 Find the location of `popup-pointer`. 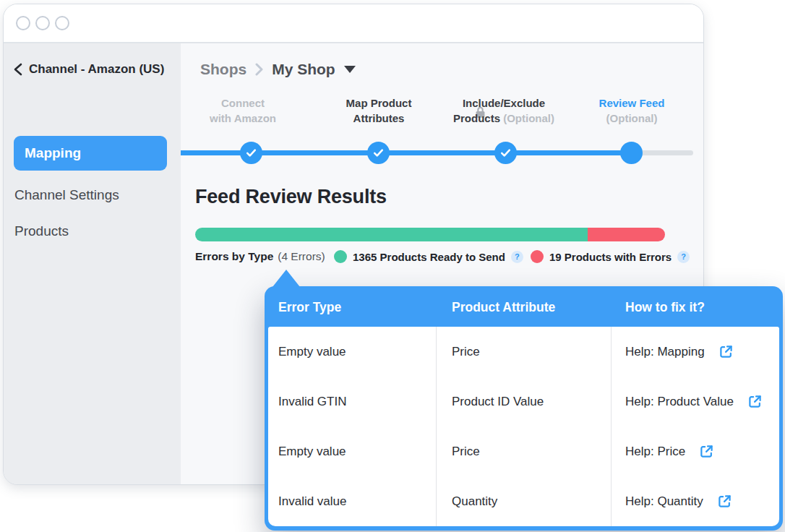

popup-pointer is located at coordinates (286, 278).